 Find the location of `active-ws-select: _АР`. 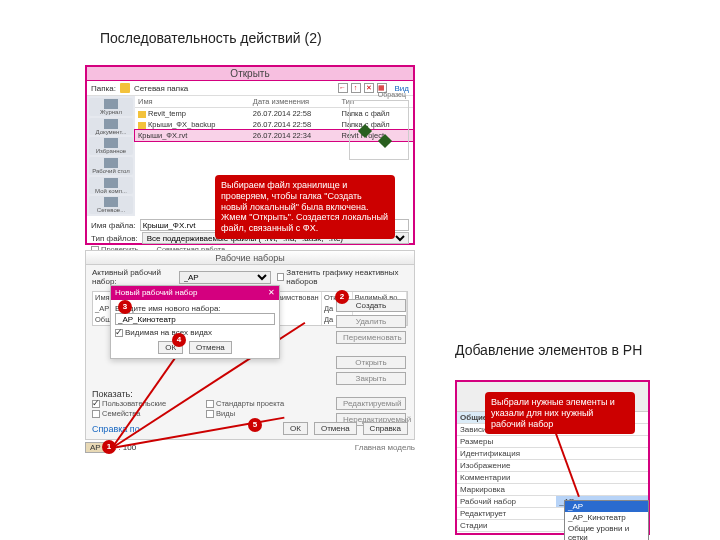

active-ws-select: _АР is located at coordinates (226, 278).